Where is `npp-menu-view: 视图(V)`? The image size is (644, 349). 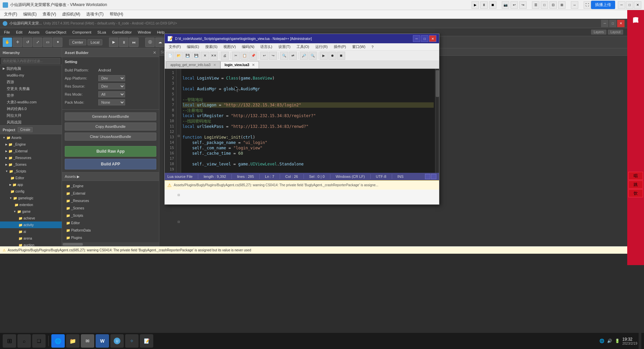
npp-menu-view: 视图(V) is located at coordinates (229, 47).